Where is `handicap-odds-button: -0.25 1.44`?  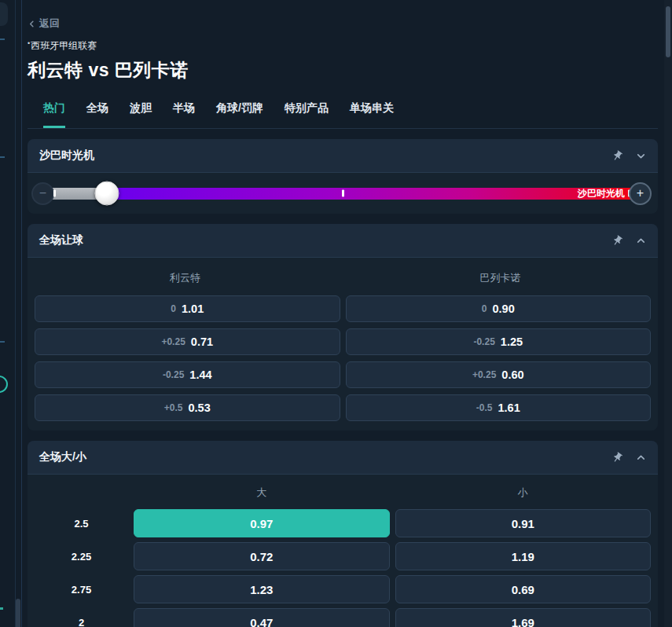 handicap-odds-button: -0.25 1.44 is located at coordinates (187, 375).